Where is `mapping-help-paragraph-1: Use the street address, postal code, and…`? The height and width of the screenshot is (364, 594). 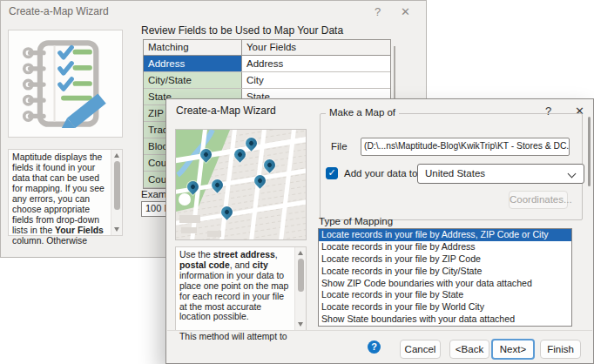
mapping-help-paragraph-1: Use the street address, postal code, and… is located at coordinates (233, 286).